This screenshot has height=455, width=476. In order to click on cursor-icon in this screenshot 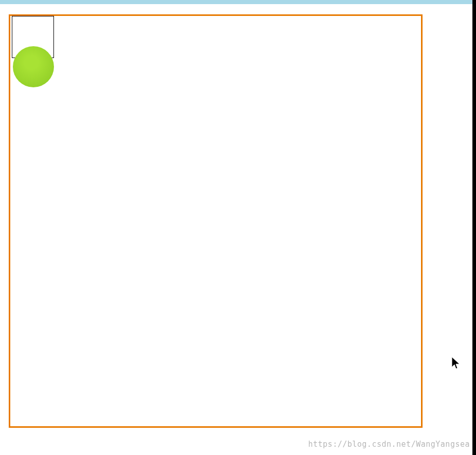, I will do `click(456, 363)`.